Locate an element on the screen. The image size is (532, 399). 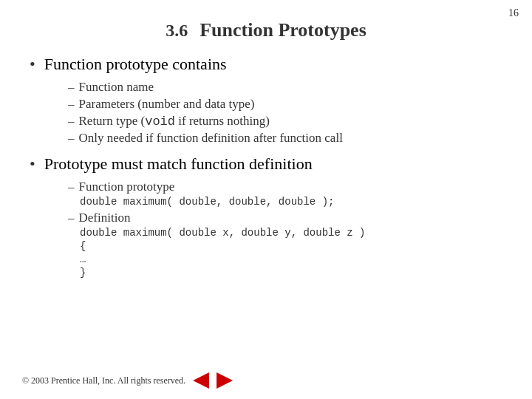
list-item: – Function name is located at coordinates (285, 87).